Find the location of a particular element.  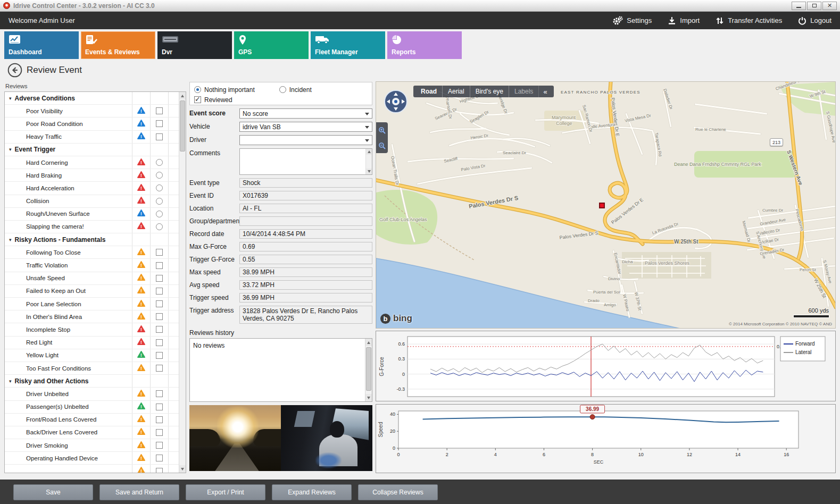

tree-item-row: Rough/Uneven Surface! is located at coordinates (92, 214).